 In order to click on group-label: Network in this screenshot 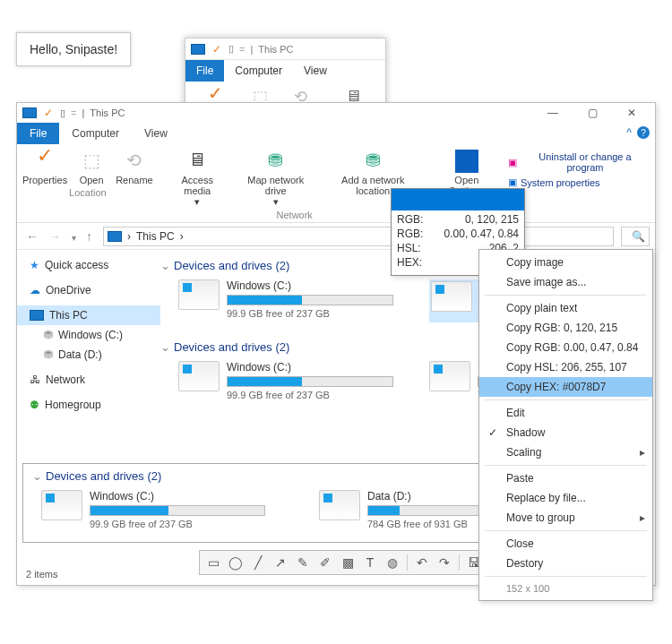, I will do `click(295, 214)`.